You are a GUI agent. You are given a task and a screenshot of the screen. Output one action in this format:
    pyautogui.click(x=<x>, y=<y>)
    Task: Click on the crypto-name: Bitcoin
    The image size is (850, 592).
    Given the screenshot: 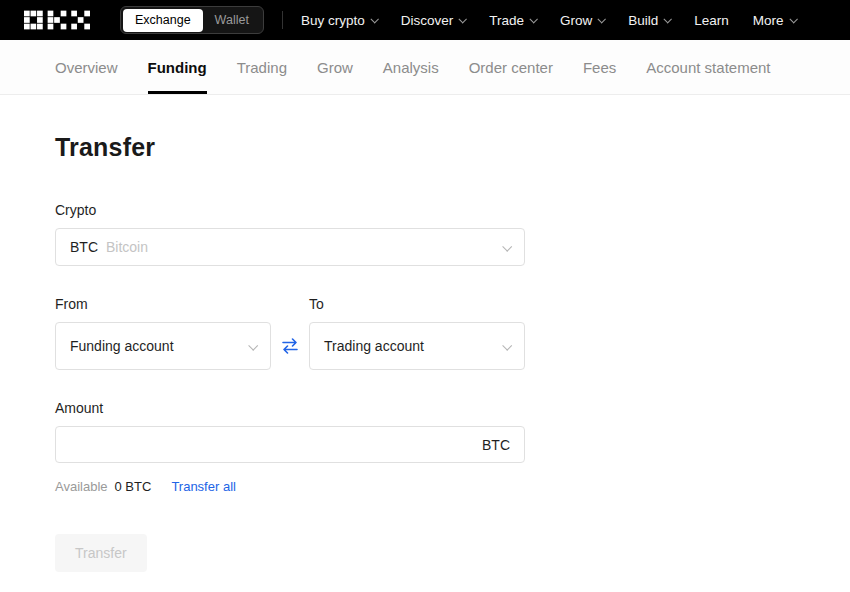 What is the action you would take?
    pyautogui.click(x=127, y=247)
    